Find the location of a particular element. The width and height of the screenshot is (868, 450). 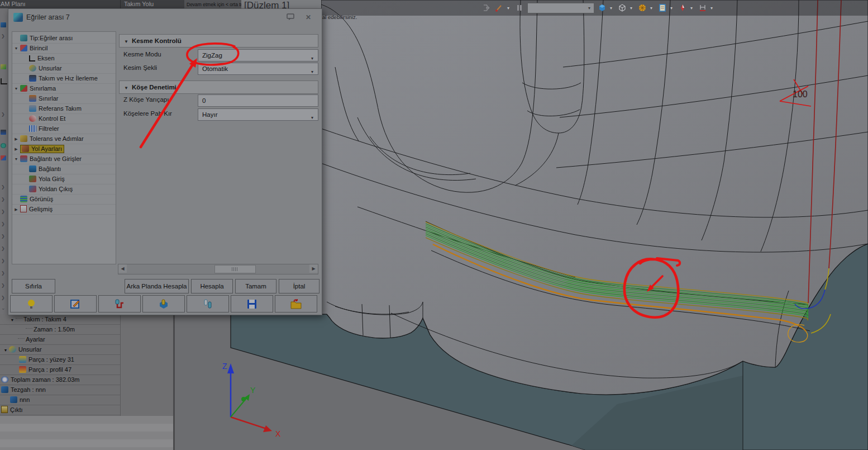

lightbulb-icon is located at coordinates (31, 304).